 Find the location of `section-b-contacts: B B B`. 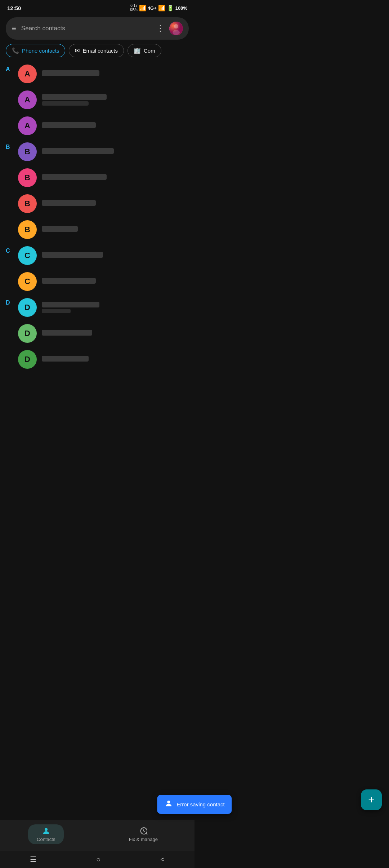

section-b-contacts: B B B is located at coordinates (106, 191).